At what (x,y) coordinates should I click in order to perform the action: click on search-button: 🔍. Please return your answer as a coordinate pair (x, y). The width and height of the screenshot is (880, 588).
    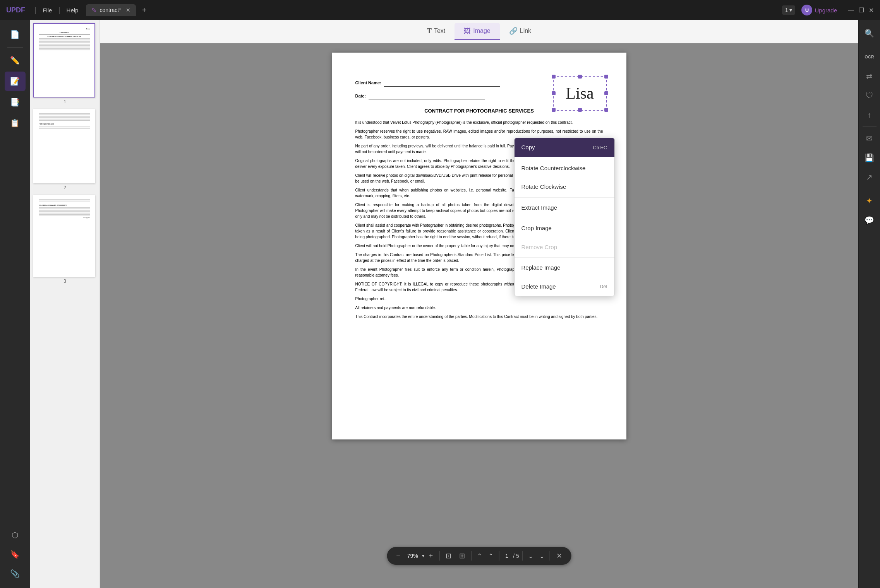
    Looking at the image, I should click on (870, 33).